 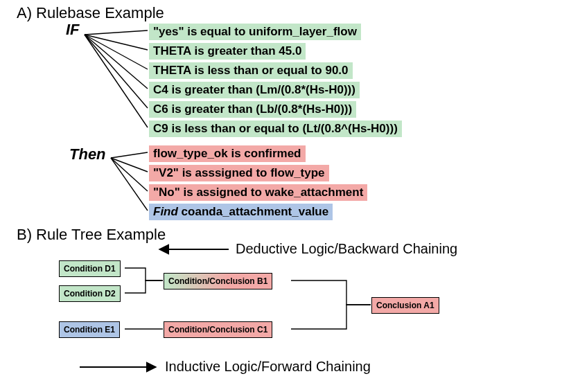 I want to click on section-a-title: A) Rulebase Example, so click(x=90, y=13).